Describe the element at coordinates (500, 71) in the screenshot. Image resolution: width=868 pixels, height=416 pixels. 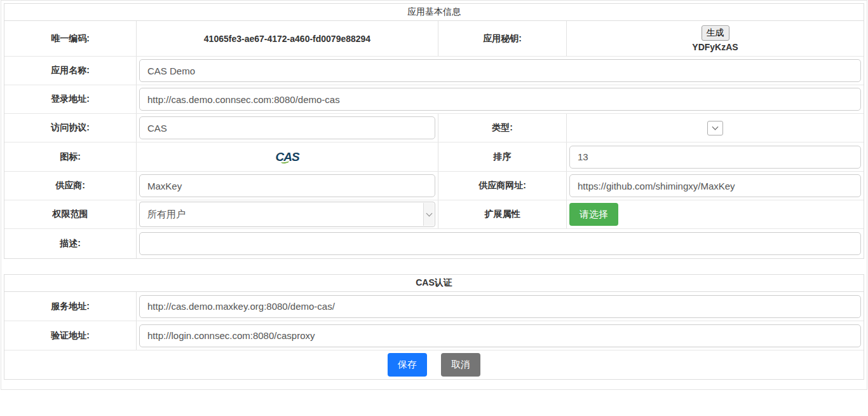
I see `app-name-input` at that location.